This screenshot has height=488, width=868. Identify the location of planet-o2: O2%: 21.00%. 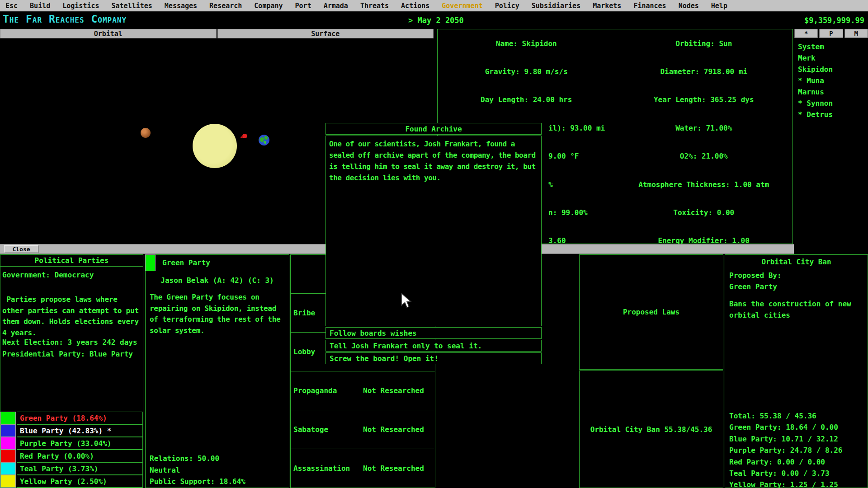
(704, 156).